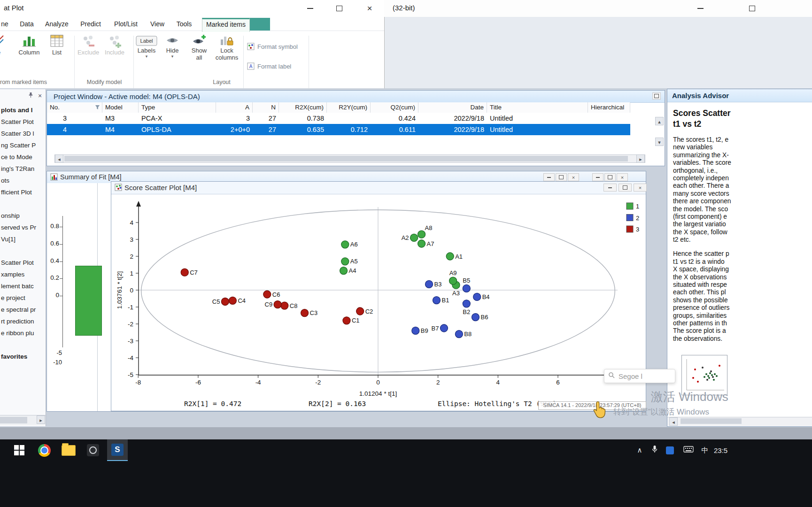 The height and width of the screenshot is (507, 812). What do you see at coordinates (475, 317) in the screenshot?
I see `scatter-point-B6` at bounding box center [475, 317].